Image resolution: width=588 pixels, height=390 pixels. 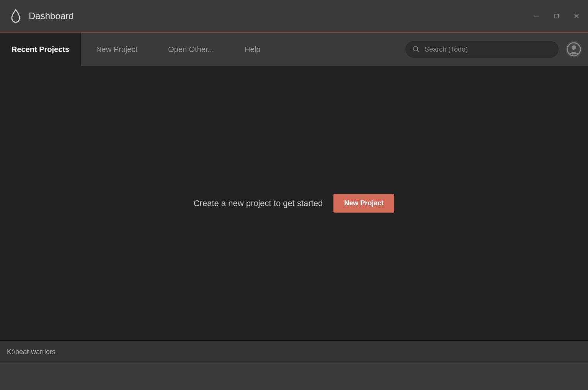 I want to click on search-icon, so click(x=416, y=49).